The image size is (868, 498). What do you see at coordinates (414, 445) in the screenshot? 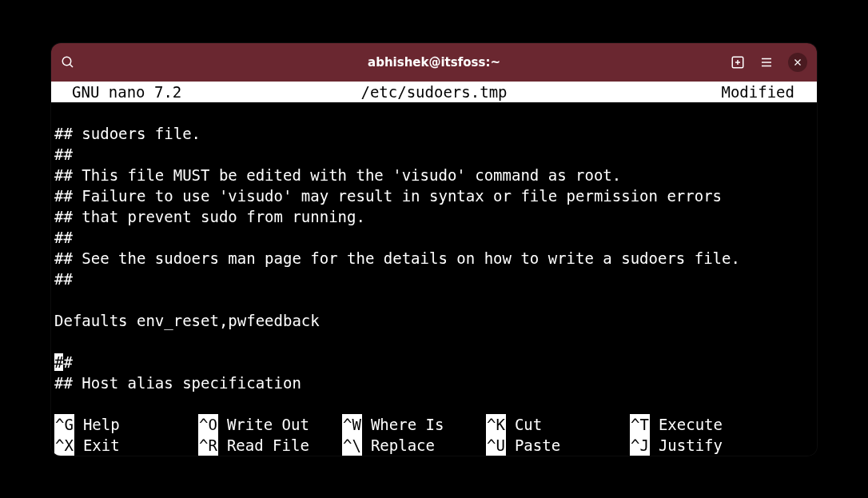
I see `shortcut-replace: ^\Replace` at bounding box center [414, 445].